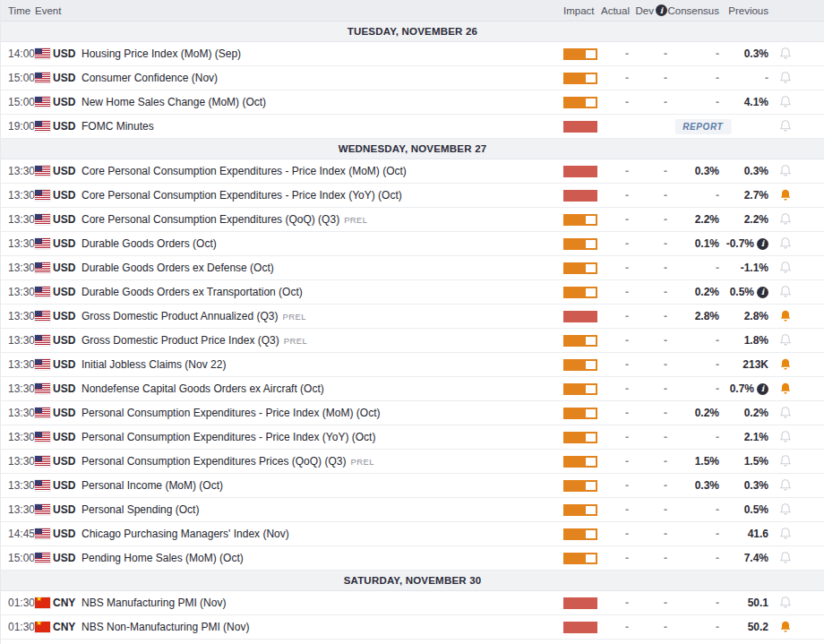  I want to click on event-row: 13:30 USD Personal Spending (Oct) - - - …, so click(412, 511).